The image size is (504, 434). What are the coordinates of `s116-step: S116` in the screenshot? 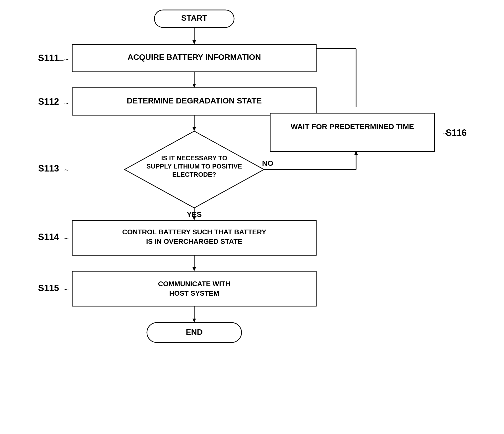 It's located at (456, 133).